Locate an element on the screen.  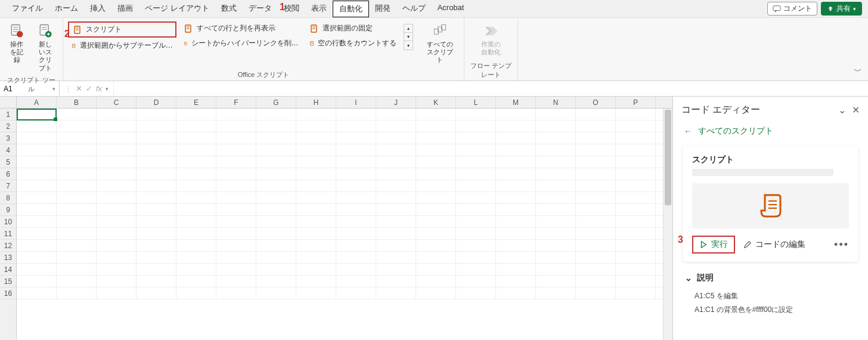
row-header: 9 is located at coordinates (8, 210).